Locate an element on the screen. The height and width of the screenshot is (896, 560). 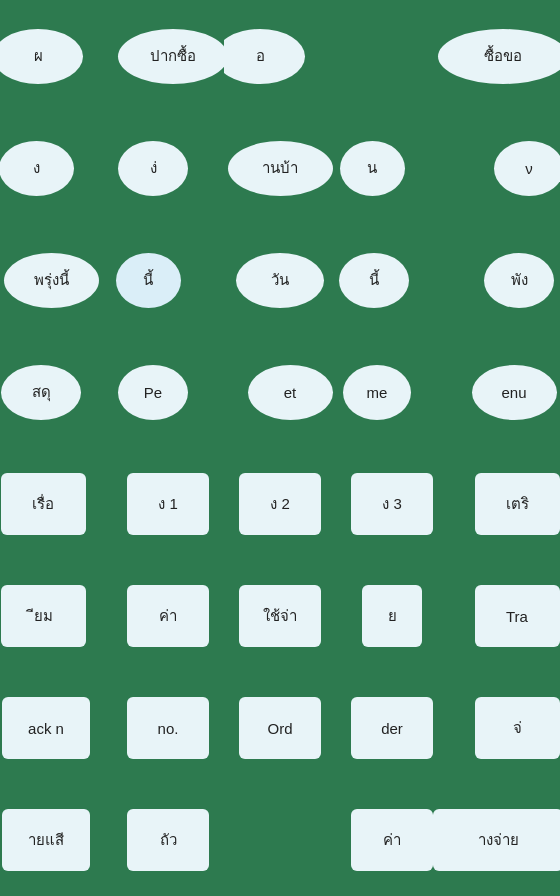
text-r7c3: Ord is located at coordinates (280, 728).